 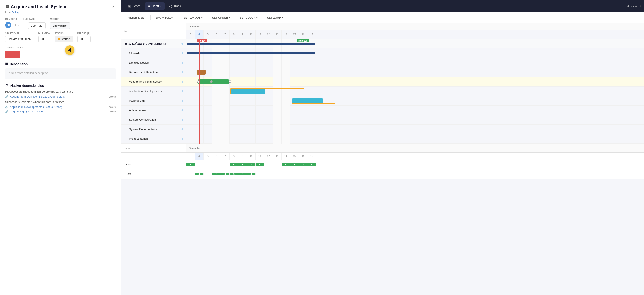 What do you see at coordinates (7, 97) in the screenshot?
I see `link-icon: 🔗` at bounding box center [7, 97].